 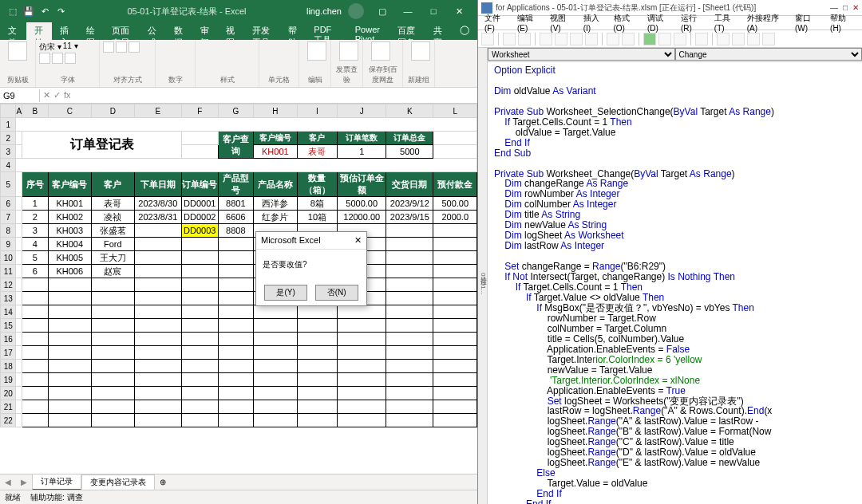 I want to click on cell-10-due, so click(x=410, y=258).